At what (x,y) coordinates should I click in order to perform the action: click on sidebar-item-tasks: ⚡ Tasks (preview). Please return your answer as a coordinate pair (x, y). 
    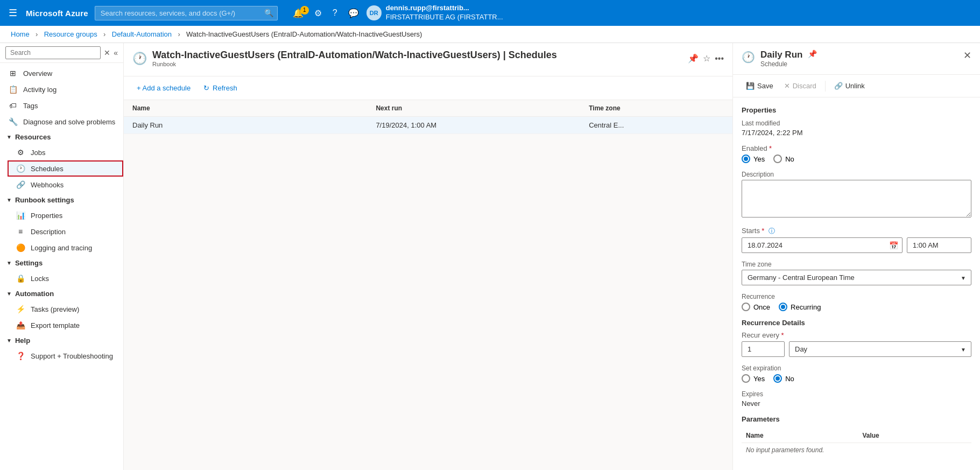
    Looking at the image, I should click on (66, 309).